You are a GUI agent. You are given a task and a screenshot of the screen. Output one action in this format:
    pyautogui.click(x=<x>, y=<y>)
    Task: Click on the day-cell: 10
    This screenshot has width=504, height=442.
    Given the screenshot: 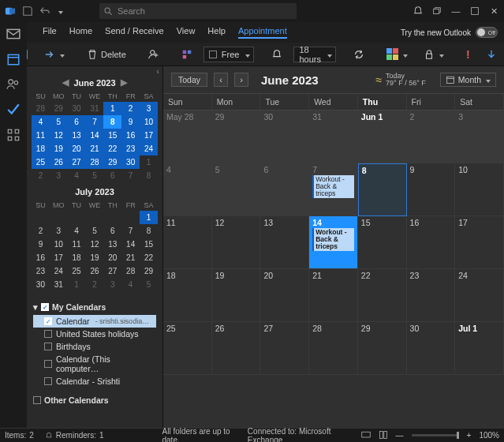 What is the action you would take?
    pyautogui.click(x=480, y=189)
    